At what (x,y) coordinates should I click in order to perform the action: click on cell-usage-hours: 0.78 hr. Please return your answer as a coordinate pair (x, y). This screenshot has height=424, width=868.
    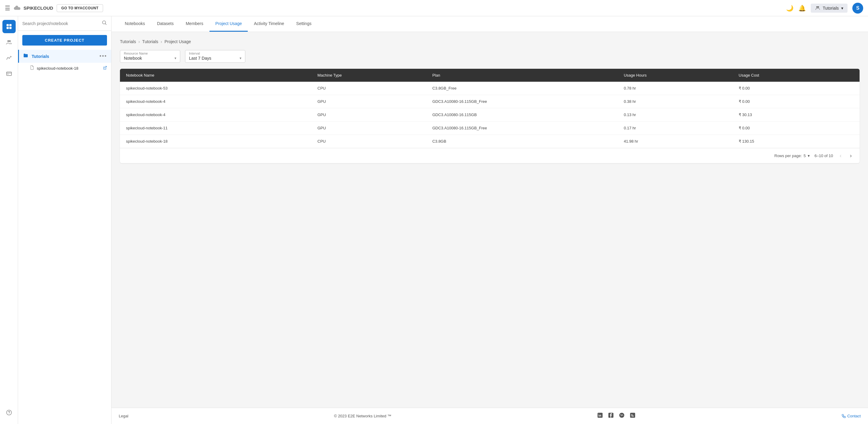
    Looking at the image, I should click on (681, 88).